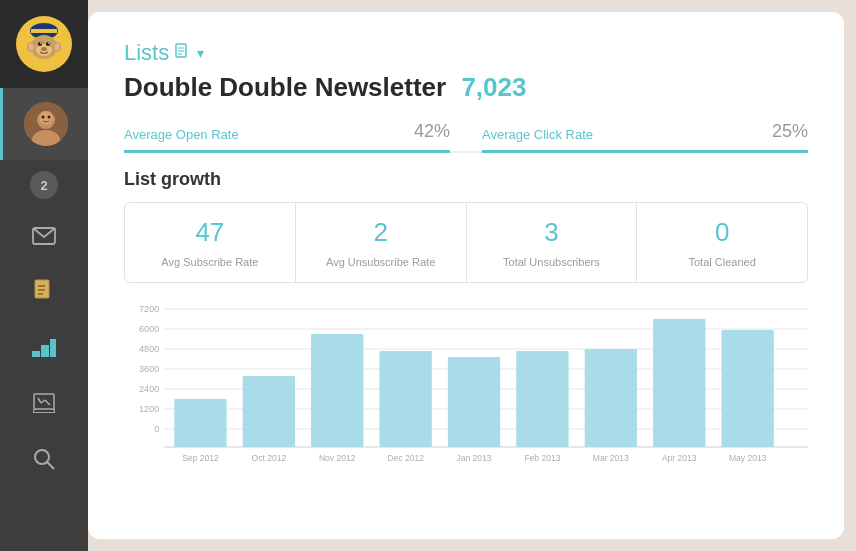 The width and height of the screenshot is (856, 551). What do you see at coordinates (552, 232) in the screenshot?
I see `total-unsub-value: 3` at bounding box center [552, 232].